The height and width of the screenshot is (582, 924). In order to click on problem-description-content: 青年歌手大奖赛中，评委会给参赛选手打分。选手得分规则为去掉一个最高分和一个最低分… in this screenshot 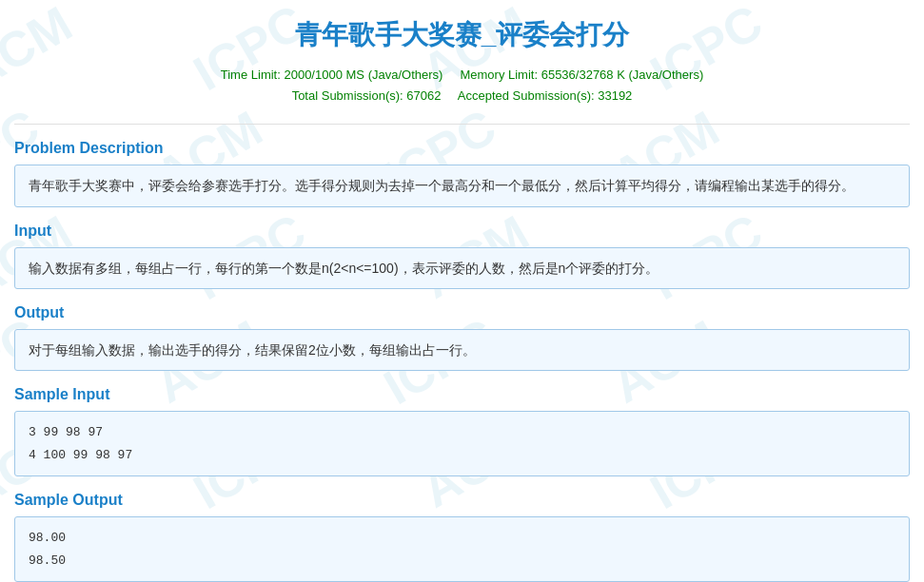, I will do `click(462, 185)`.